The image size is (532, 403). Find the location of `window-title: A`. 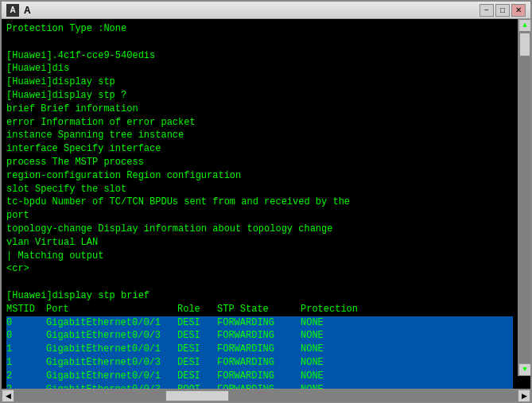

window-title: A is located at coordinates (251, 10).